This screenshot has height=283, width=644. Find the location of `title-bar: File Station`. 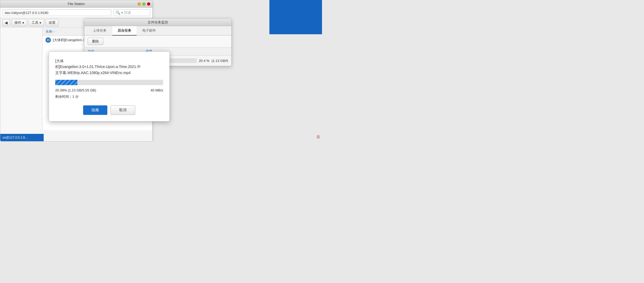

title-bar: File Station is located at coordinates (76, 4).